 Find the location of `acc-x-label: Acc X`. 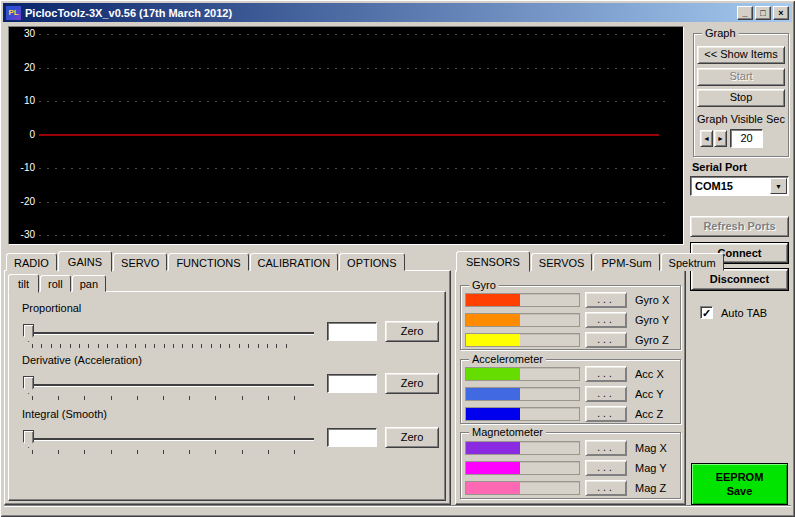

acc-x-label: Acc X is located at coordinates (650, 374).